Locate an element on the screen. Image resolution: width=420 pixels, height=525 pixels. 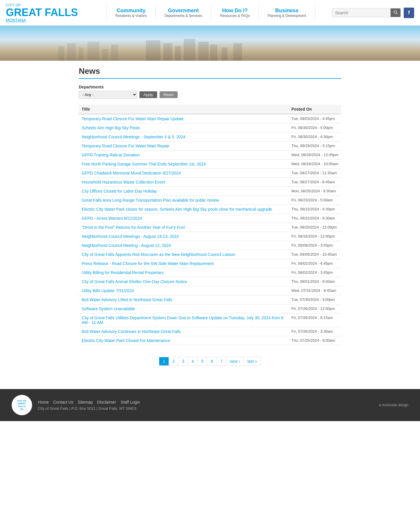
page-number-2: 2 is located at coordinates (174, 361).